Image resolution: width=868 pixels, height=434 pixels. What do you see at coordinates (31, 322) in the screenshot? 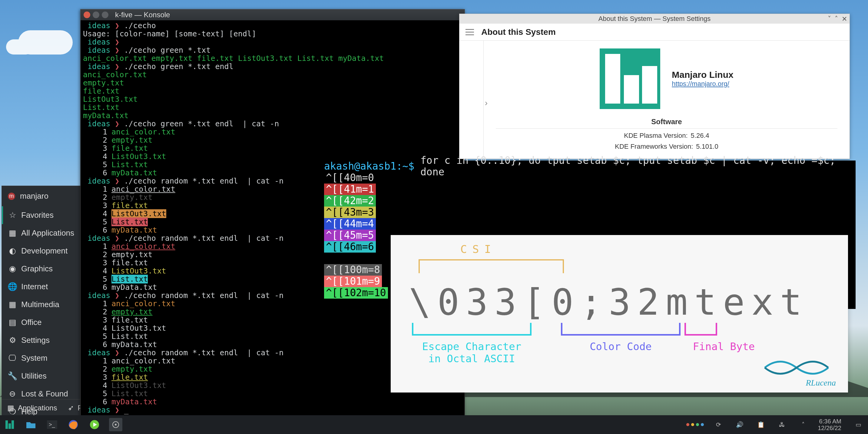
I see `sidebar-item-label: Office` at bounding box center [31, 322].